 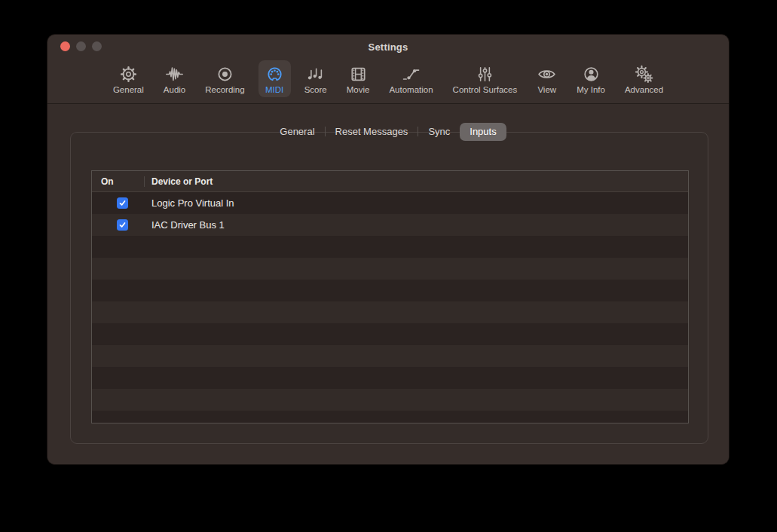 I want to click on gears-icon, so click(x=644, y=74).